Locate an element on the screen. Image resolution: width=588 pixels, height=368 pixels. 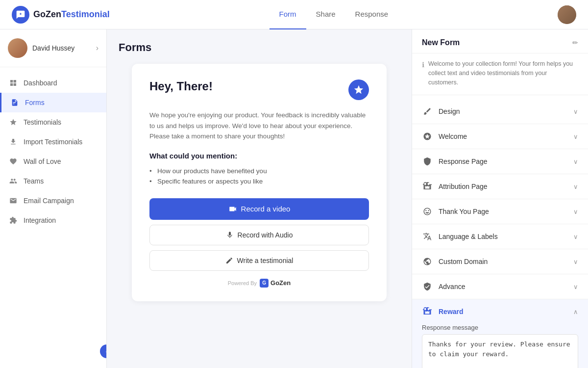
edit-icon: ✏ is located at coordinates (575, 43).